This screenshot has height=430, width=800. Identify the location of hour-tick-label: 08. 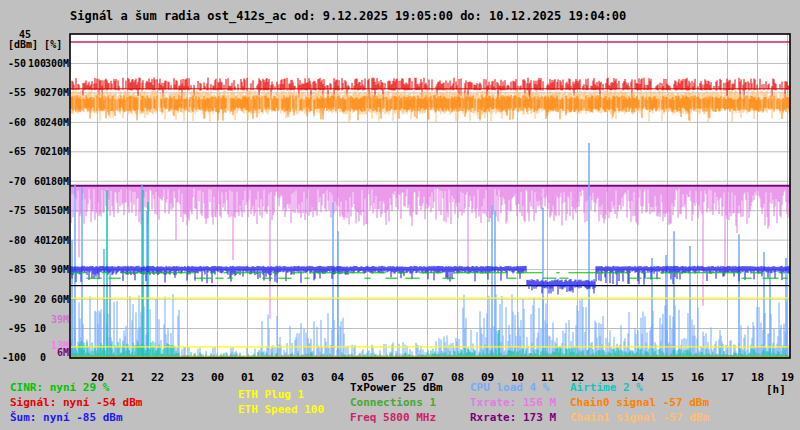
(458, 378).